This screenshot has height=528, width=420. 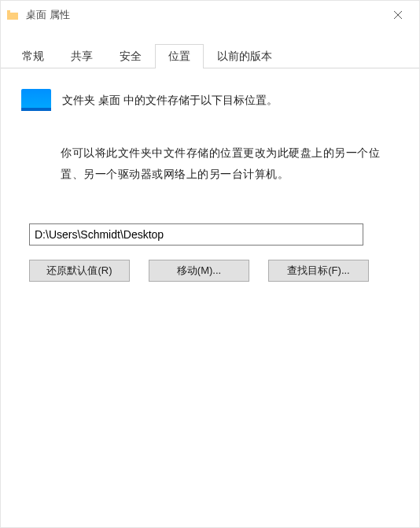 What do you see at coordinates (214, 271) in the screenshot?
I see `action-button-row: 还原默认值(R) 移动(M)... 查找目标(F)...` at bounding box center [214, 271].